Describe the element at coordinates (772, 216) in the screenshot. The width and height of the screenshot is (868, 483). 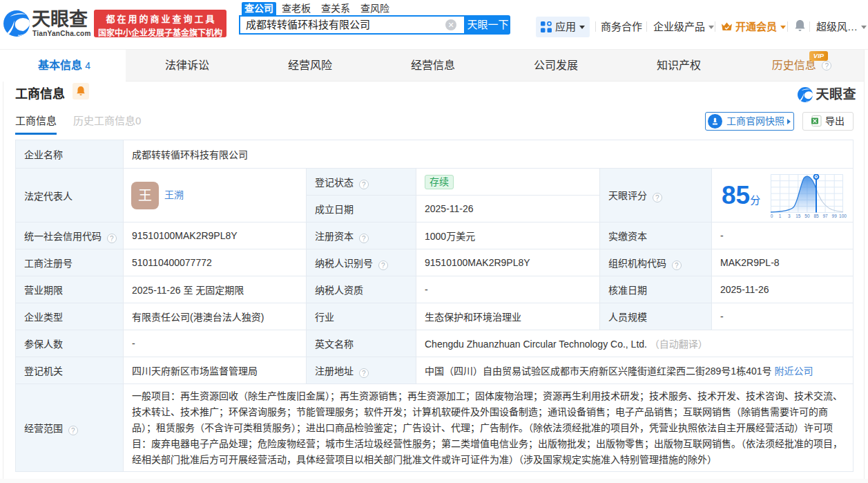
I see `svg-text: 0` at that location.